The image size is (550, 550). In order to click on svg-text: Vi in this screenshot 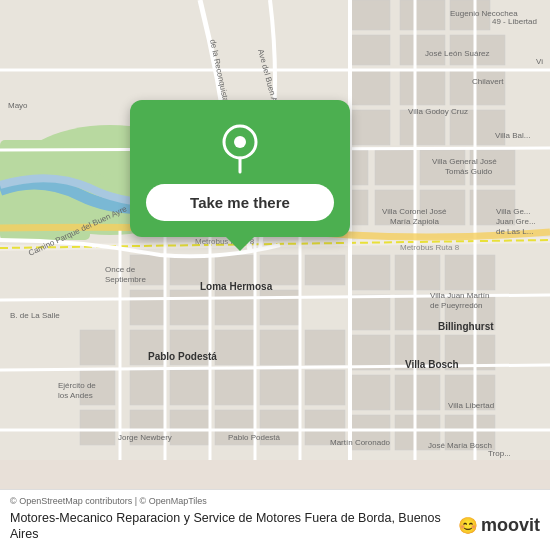, I will do `click(540, 62)`.